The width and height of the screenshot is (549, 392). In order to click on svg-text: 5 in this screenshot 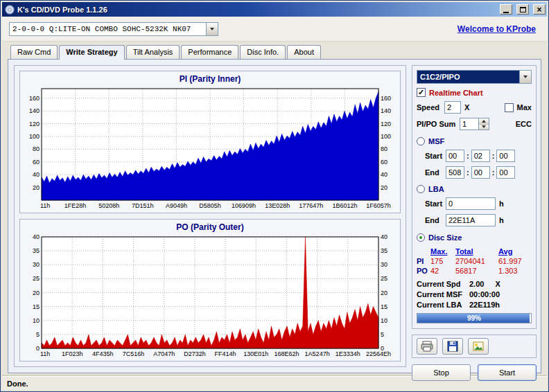, I will do `click(383, 335)`.